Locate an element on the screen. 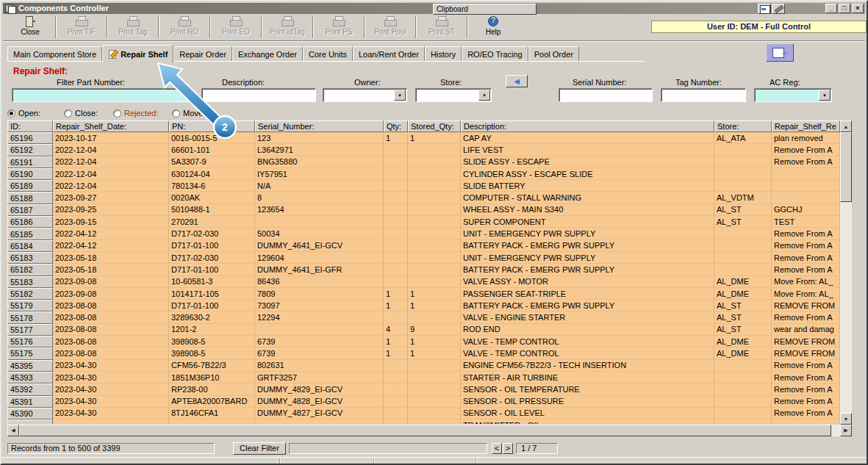 The height and width of the screenshot is (465, 868). table-row: 651882023-09-270020AK8COMPUTER - STALL W… is located at coordinates (423, 198).